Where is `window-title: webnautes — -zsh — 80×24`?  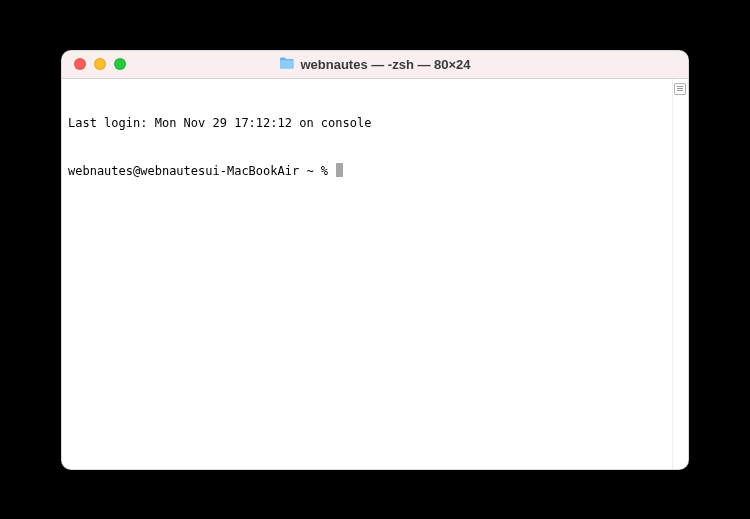
window-title: webnautes — -zsh — 80×24 is located at coordinates (385, 64).